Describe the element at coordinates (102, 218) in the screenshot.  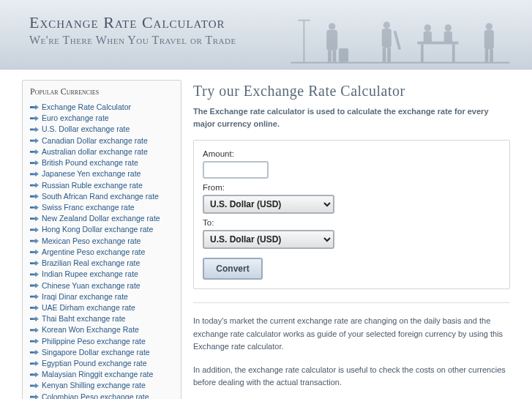
I see `sidebar-link: New Zealand Dollar exchange rate` at that location.